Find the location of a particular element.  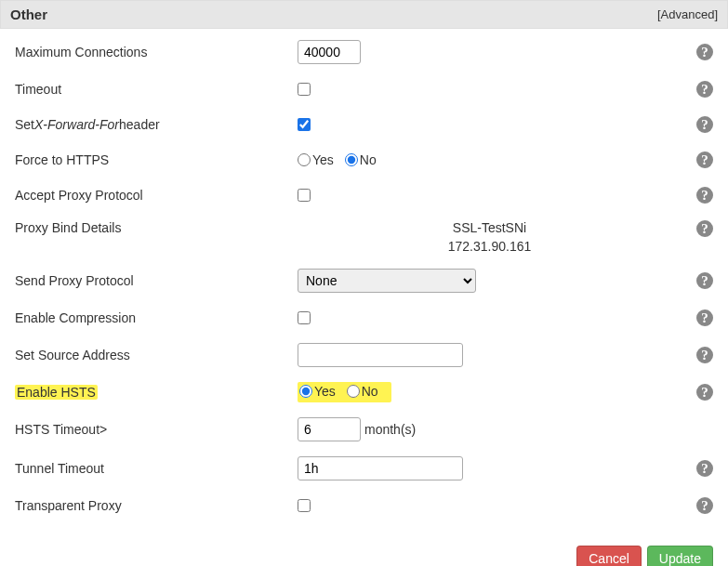

label-max-connections: Maximum Connections is located at coordinates (149, 52).